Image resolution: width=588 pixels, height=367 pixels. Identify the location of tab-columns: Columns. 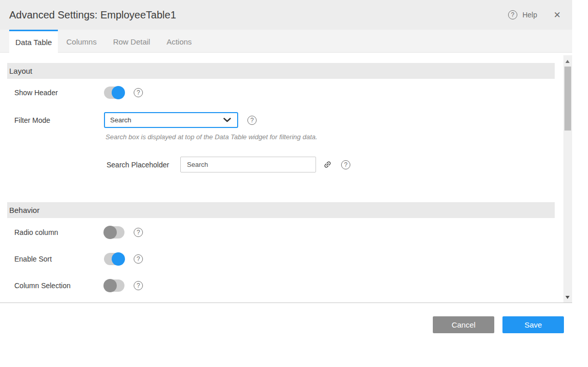
(81, 41).